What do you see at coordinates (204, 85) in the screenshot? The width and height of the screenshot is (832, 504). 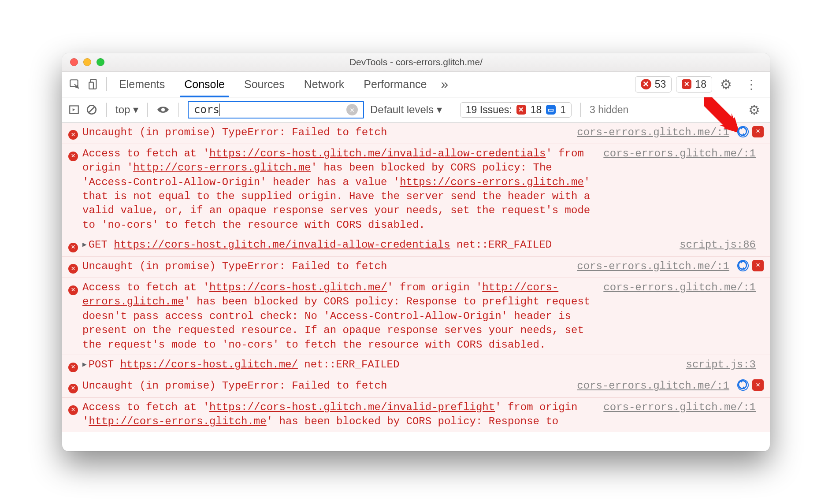 I see `tab-console: Console` at bounding box center [204, 85].